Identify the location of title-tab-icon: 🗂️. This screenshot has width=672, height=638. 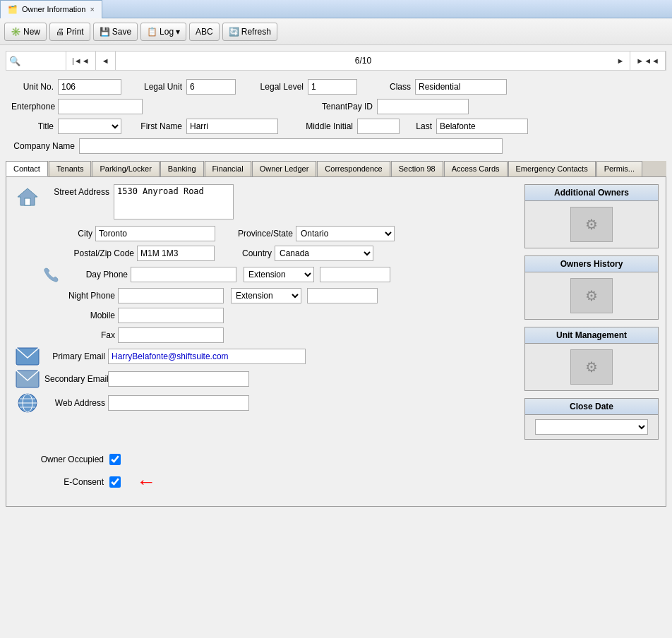
(13, 10).